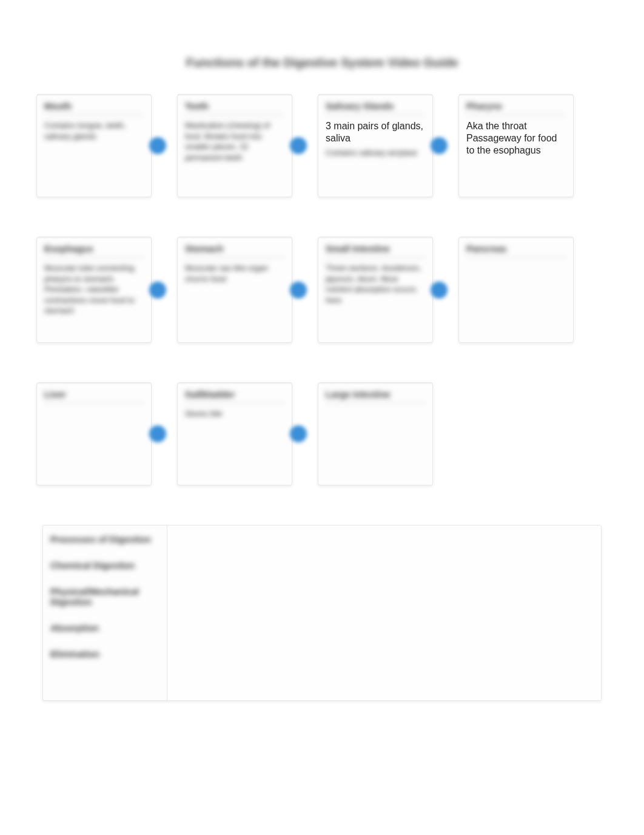  I want to click on card-body: Contains tongue, teeth, salivary glands, so click(94, 131).